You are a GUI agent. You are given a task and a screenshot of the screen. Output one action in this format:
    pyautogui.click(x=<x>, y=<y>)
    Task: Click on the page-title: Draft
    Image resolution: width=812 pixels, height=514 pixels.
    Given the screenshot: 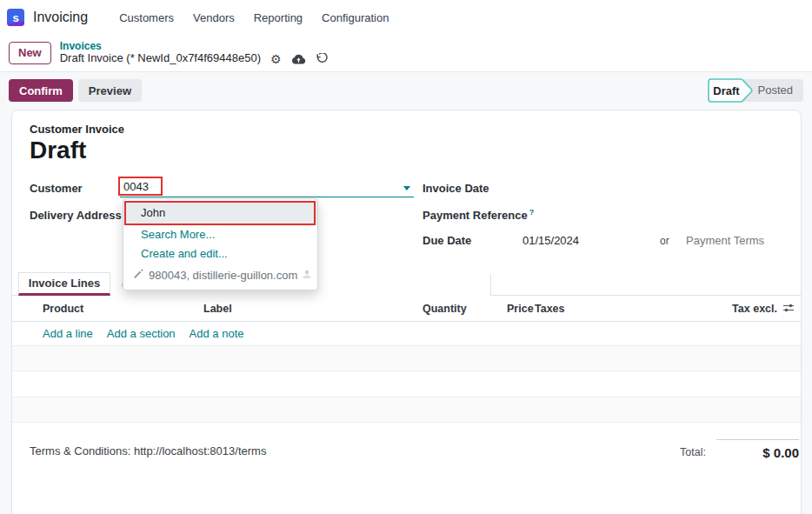 What is the action you would take?
    pyautogui.click(x=57, y=150)
    